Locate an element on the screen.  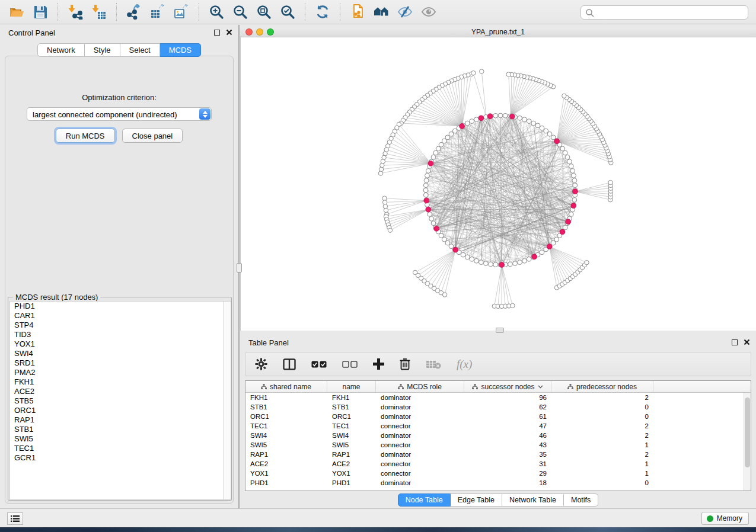
float-table-panel-icon is located at coordinates (735, 342).